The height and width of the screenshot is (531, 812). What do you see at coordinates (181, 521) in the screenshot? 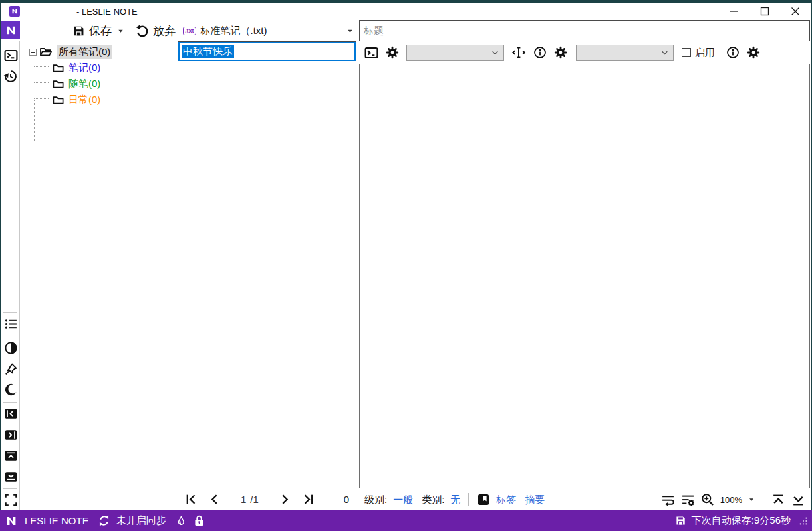
I see `flame-icon` at bounding box center [181, 521].